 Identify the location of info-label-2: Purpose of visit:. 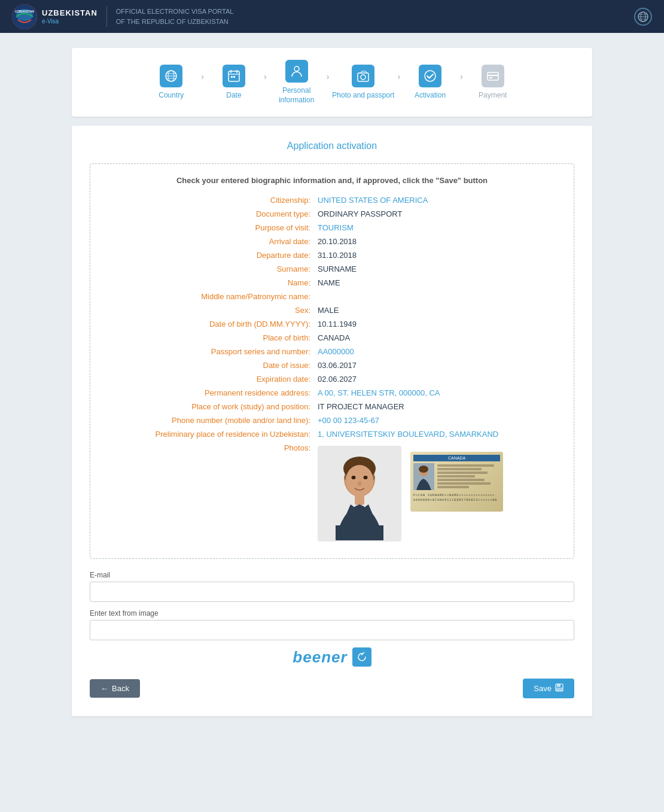
(216, 227).